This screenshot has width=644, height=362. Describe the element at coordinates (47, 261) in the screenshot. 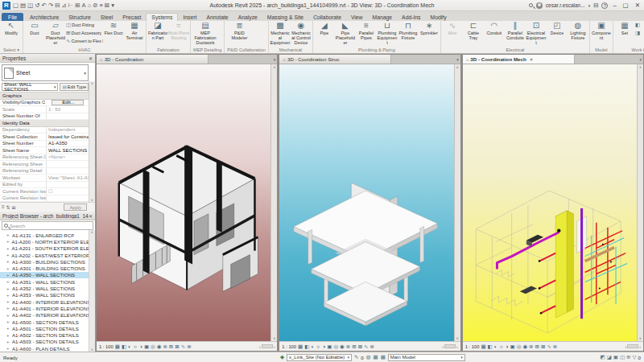

I see `sheet-item: + A1-A300 - BUILDING SECTIONS` at that location.